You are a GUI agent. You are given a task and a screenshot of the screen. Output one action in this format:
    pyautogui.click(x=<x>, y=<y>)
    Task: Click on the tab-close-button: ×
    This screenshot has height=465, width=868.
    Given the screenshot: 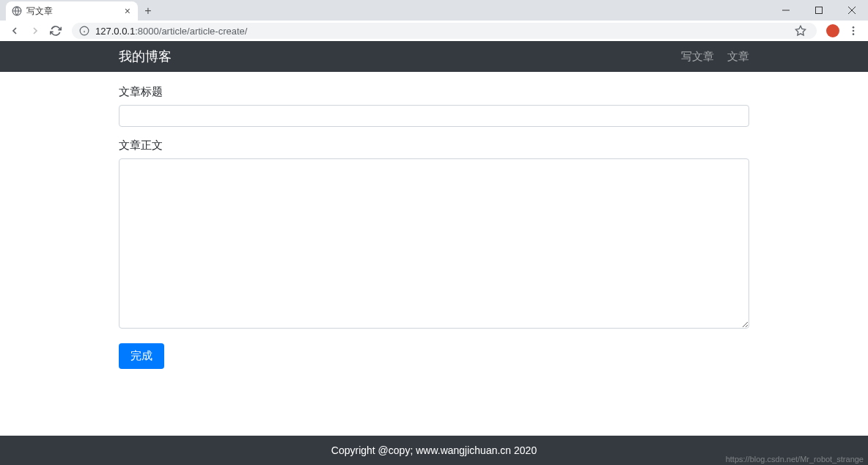 What is the action you would take?
    pyautogui.click(x=128, y=11)
    